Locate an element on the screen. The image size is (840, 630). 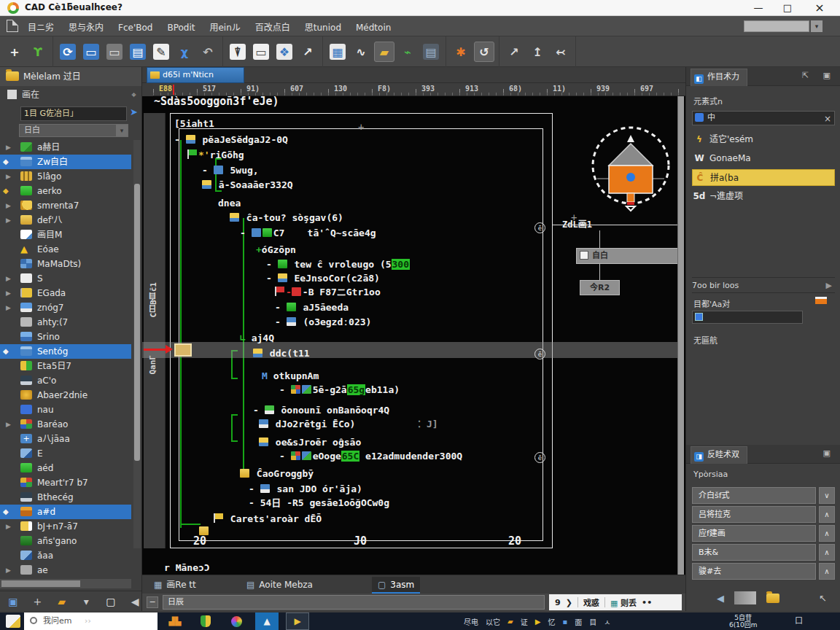
app-cad: ▲ is located at coordinates (267, 621).